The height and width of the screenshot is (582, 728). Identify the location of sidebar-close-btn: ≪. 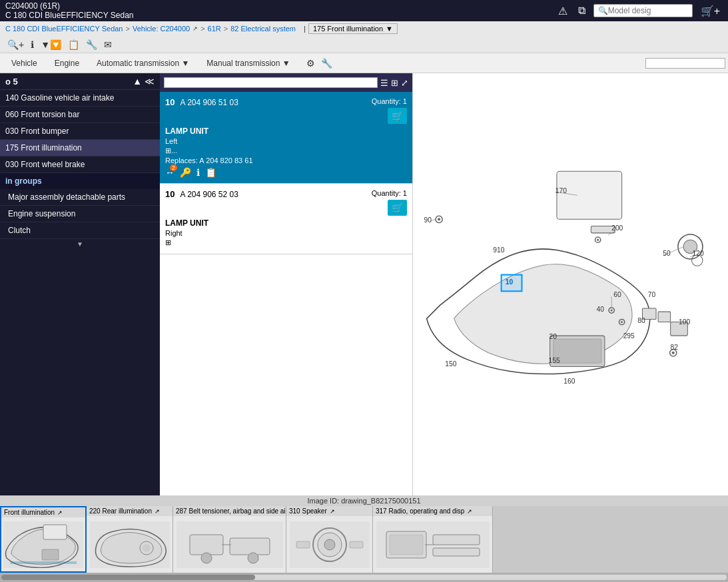
(149, 81).